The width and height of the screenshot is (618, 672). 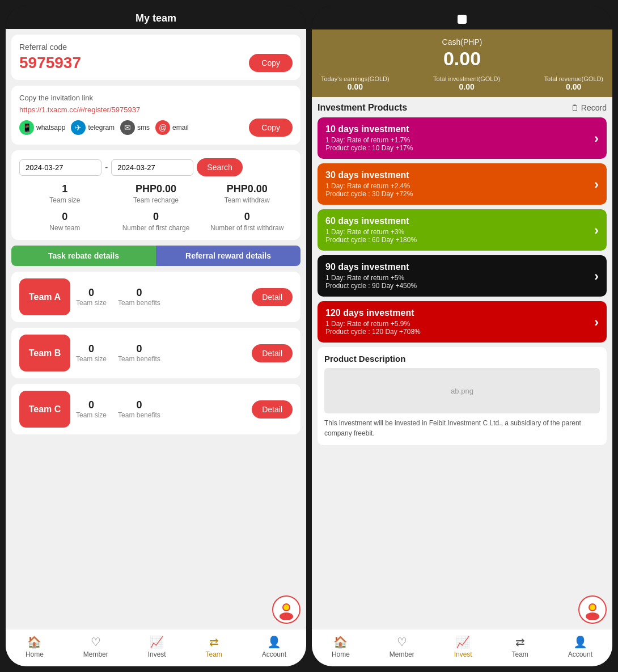 What do you see at coordinates (42, 128) in the screenshot?
I see `whatsapp-item: 📱 whatsapp` at bounding box center [42, 128].